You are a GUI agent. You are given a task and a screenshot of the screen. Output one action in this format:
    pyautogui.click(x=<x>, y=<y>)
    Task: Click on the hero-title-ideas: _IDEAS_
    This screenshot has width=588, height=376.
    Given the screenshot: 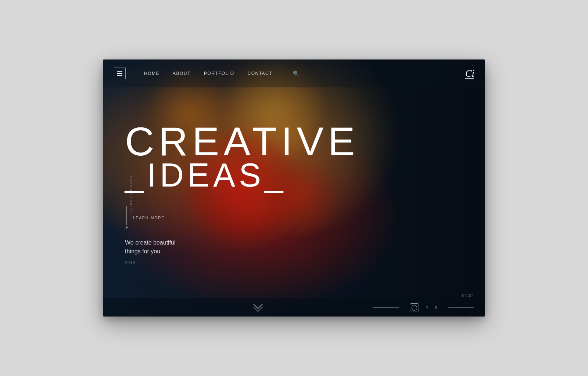 What is the action you would take?
    pyautogui.click(x=296, y=175)
    